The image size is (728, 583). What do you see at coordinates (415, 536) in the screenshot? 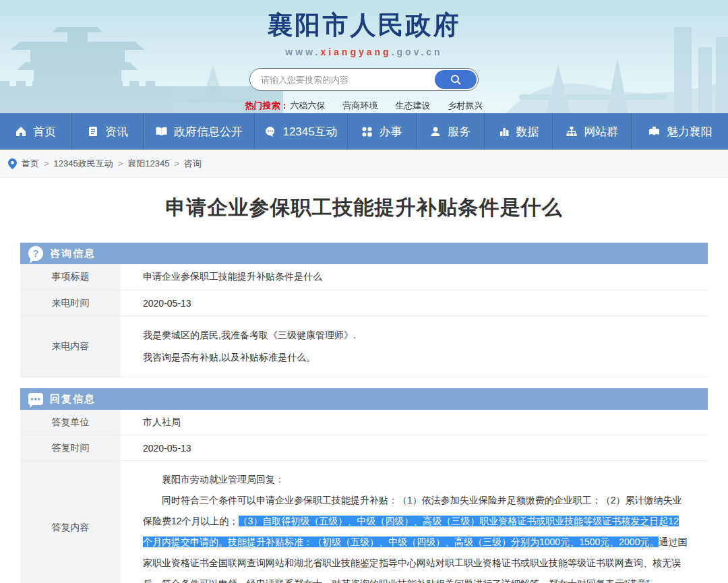
I see `reply-paragraph: 同时符合三个条件可以申请企业参保职工技能提升补贴：（1）依法参加失业保险并足额缴…` at bounding box center [415, 536].